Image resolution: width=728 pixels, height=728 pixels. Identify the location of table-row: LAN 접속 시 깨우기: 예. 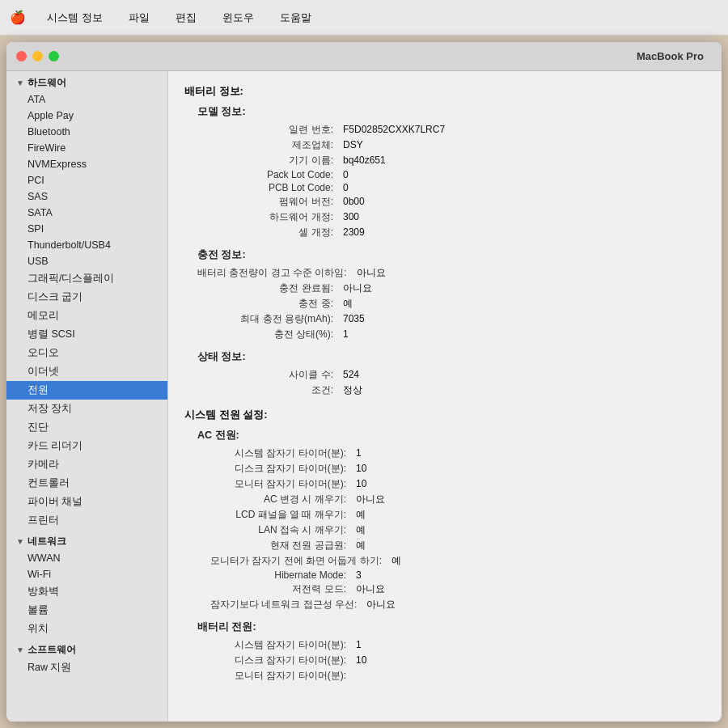
(458, 531).